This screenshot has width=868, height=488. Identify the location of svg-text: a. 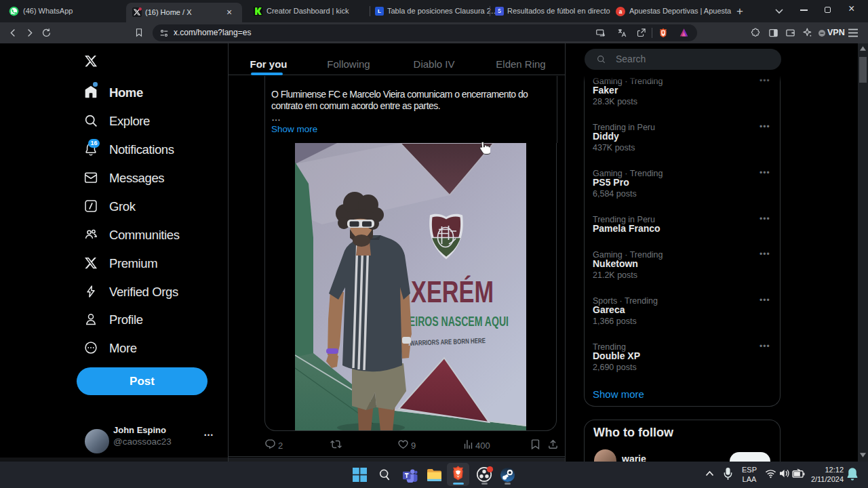
(621, 12).